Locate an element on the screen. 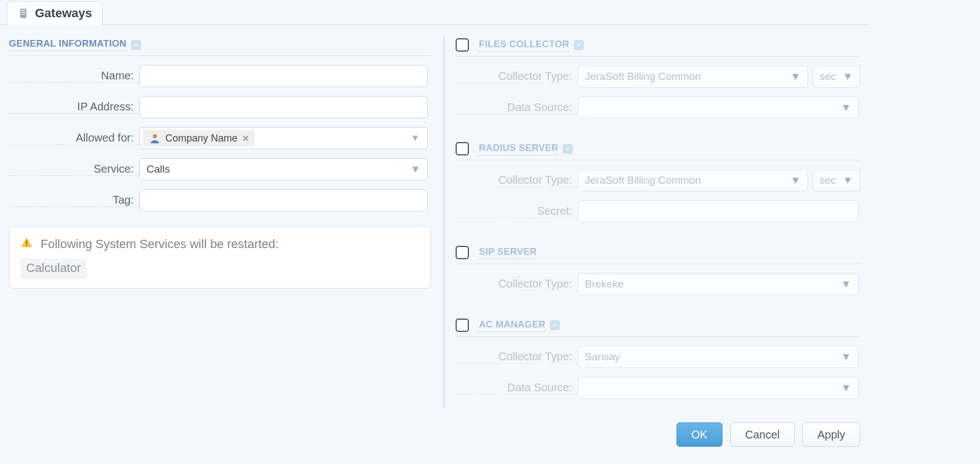 This screenshot has width=980, height=464. section-files-collector: FILES COLLECTOR is located at coordinates (658, 45).